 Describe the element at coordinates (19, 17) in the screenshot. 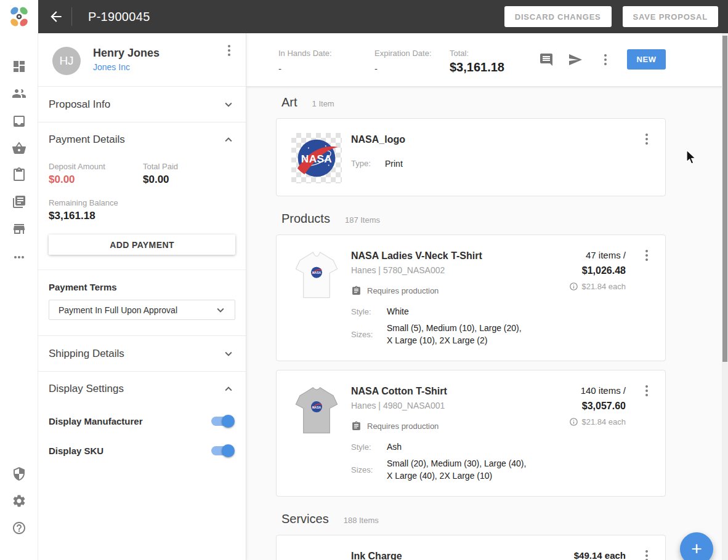

I see `app-logo-icon` at that location.